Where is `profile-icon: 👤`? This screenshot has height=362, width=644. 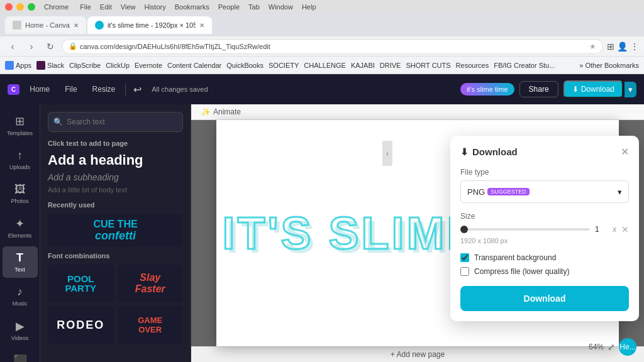
profile-icon: 👤 is located at coordinates (623, 47).